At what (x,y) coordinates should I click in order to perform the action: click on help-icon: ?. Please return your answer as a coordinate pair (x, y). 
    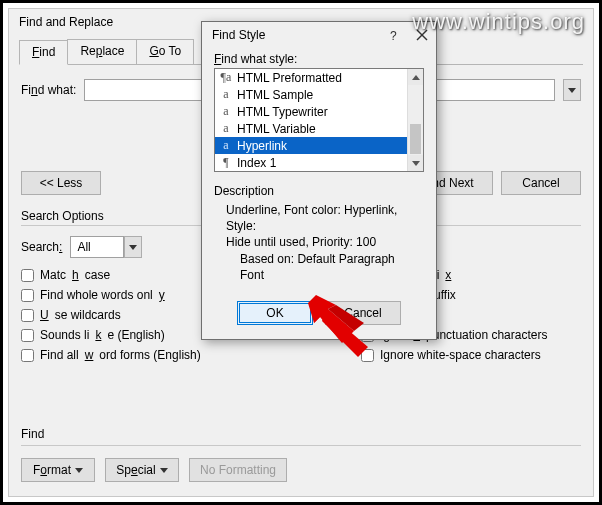
    Looking at the image, I should click on (396, 35).